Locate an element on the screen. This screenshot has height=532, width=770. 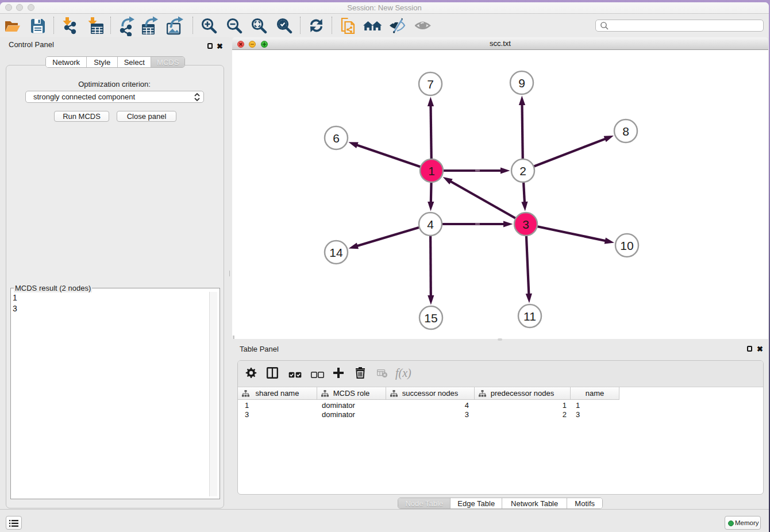
svg-text: 1 is located at coordinates (432, 171).